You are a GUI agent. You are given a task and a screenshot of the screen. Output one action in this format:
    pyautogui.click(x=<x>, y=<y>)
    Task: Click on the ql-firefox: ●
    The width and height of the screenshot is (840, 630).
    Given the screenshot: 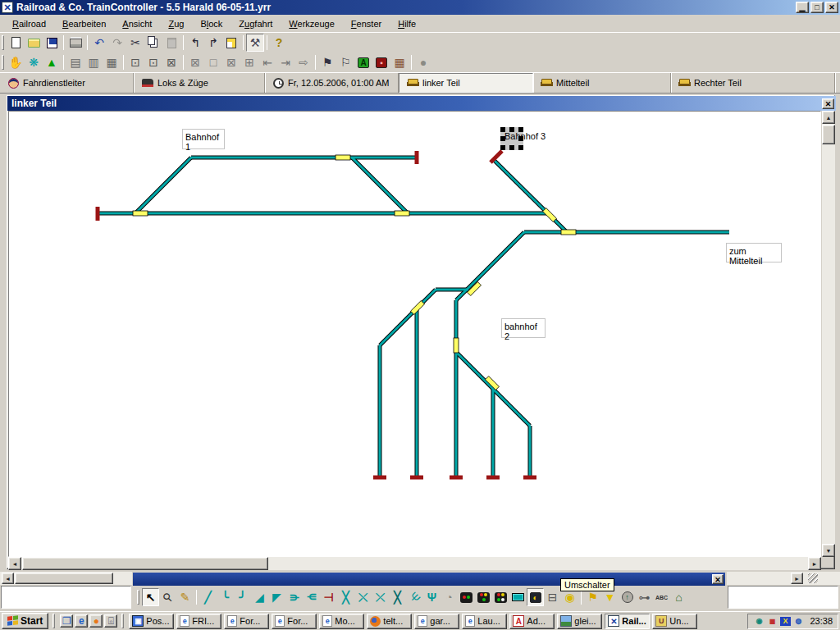 What is the action you would take?
    pyautogui.click(x=96, y=621)
    